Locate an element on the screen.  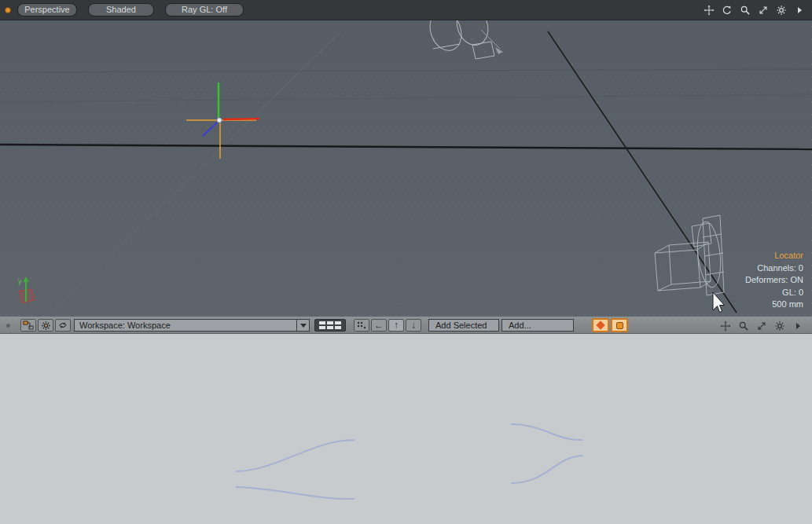
wire-follower1-to-camera-x is located at coordinates (547, 432).